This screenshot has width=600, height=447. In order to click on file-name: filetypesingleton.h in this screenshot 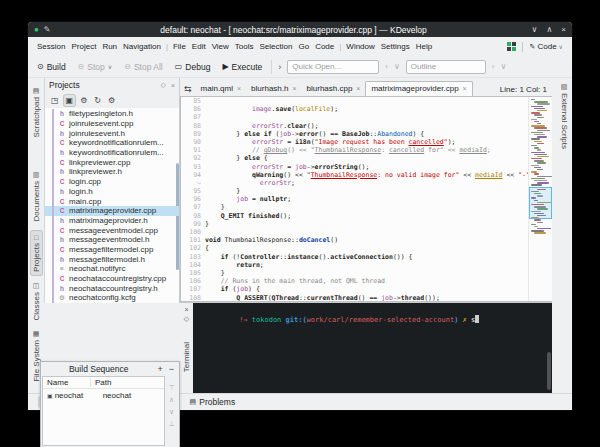, I will do `click(101, 114)`.